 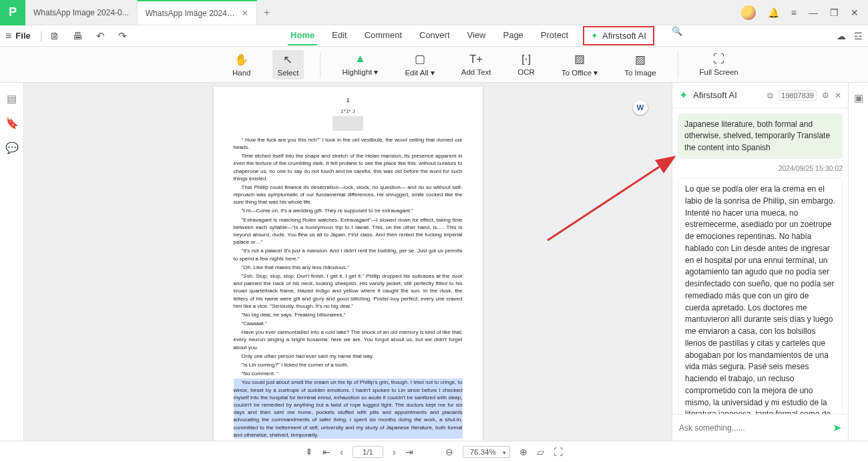 I want to click on paragraph-highlighted: You could just about smell the cream on …, so click(x=349, y=409).